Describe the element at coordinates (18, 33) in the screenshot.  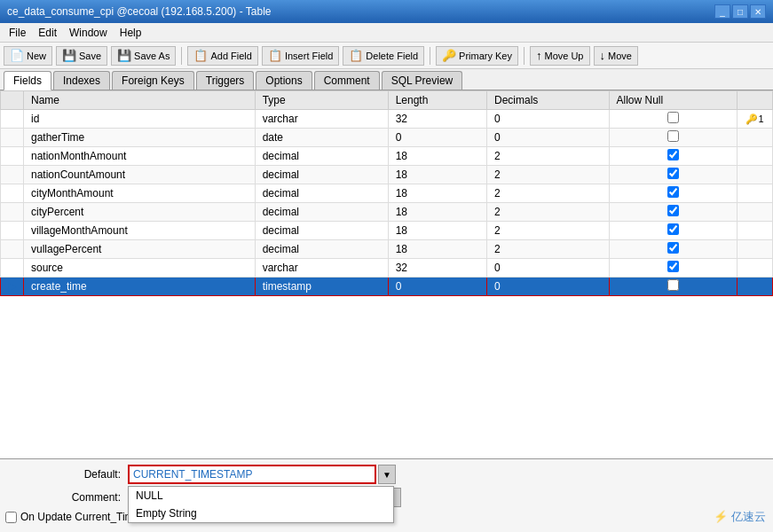
I see `menu-file: File` at that location.